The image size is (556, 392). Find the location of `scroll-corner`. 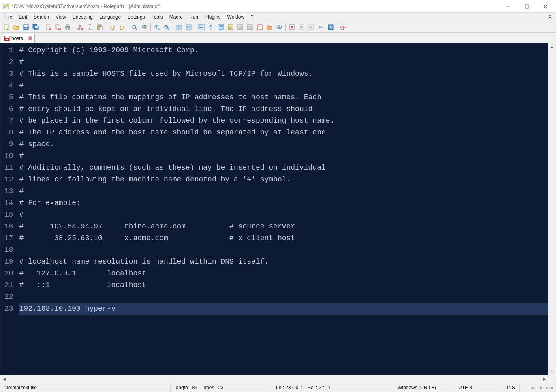

scroll-corner is located at coordinates (552, 379).